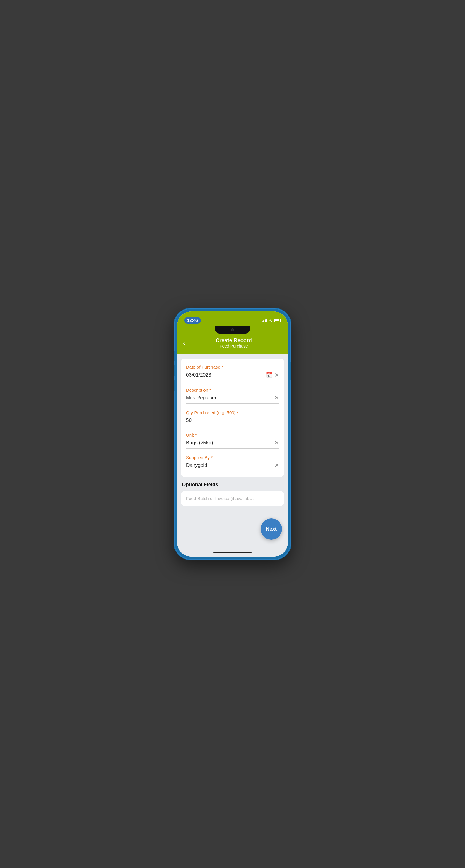  Describe the element at coordinates (271, 529) in the screenshot. I see `next-button: Next` at that location.